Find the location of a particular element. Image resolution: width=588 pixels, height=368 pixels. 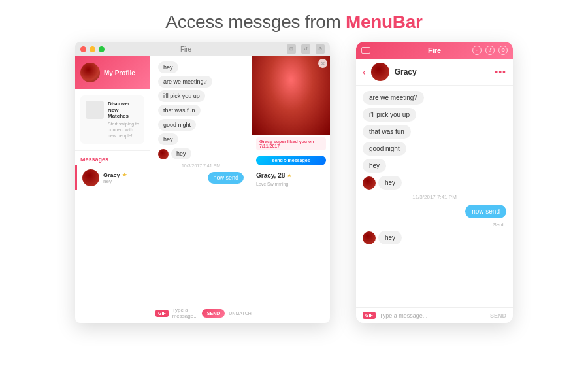

header-bold-text: MenuBar is located at coordinates (384, 22).